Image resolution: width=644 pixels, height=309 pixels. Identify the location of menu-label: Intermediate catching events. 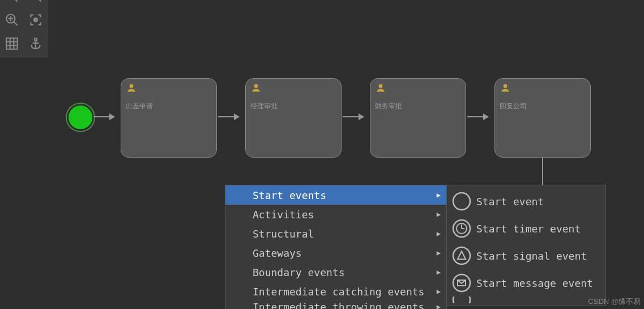
(339, 291).